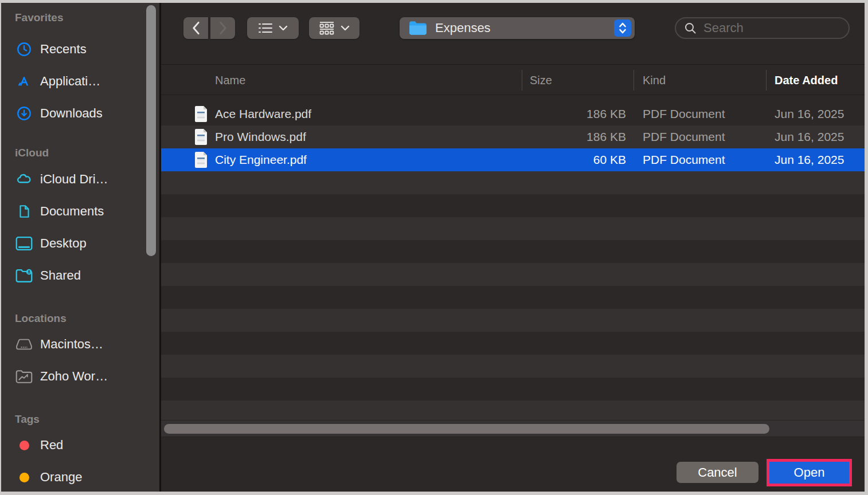 This screenshot has width=868, height=495. Describe the element at coordinates (151, 131) in the screenshot. I see `sidebar-scrollbar` at that location.